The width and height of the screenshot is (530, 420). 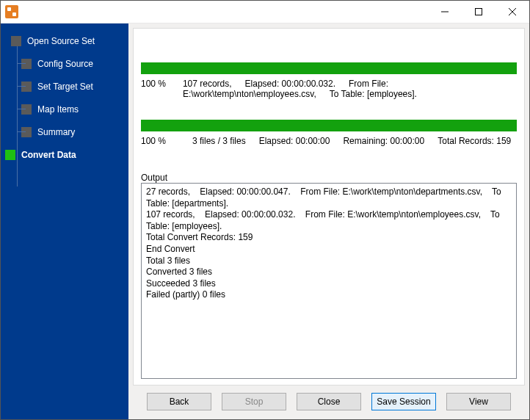 I want to click on file-path: E:\work\temp\nton\employees.csv,, so click(x=250, y=94).